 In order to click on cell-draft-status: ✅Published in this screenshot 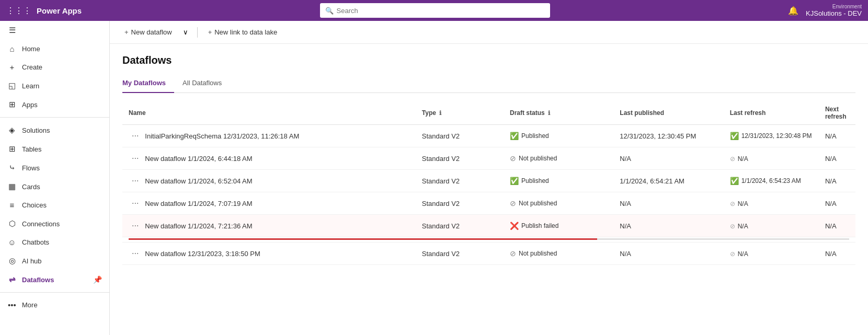, I will do `click(558, 181)`.